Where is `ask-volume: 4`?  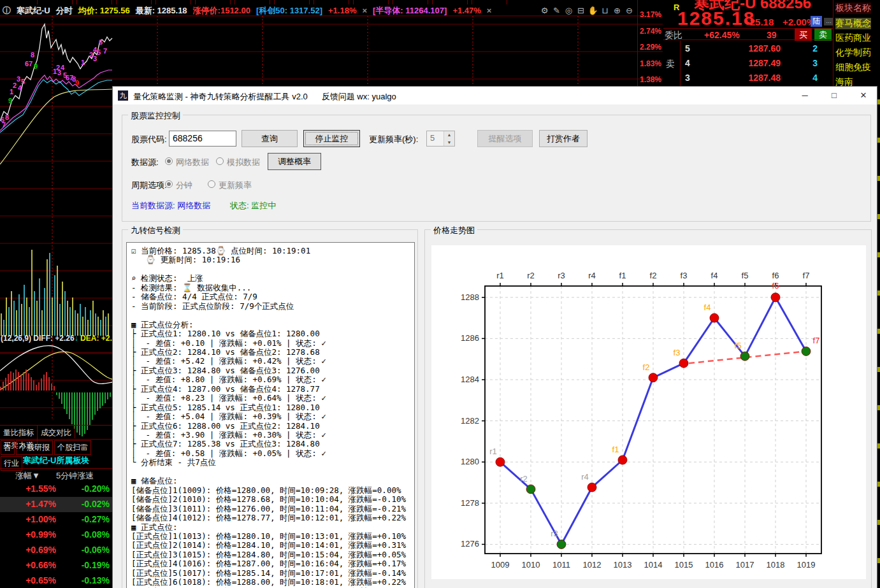 ask-volume: 4 is located at coordinates (804, 78).